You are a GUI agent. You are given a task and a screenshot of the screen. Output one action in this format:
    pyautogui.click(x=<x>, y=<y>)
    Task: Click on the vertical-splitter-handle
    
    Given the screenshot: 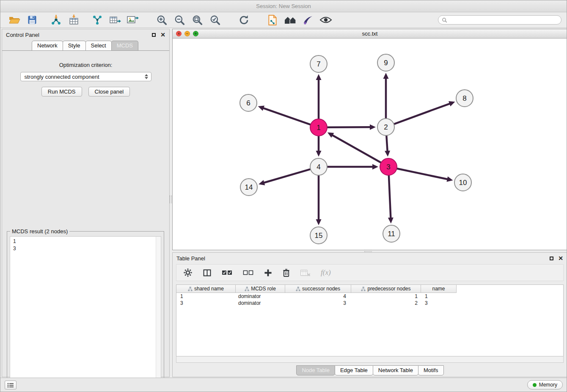 What is the action you would take?
    pyautogui.click(x=171, y=199)
    